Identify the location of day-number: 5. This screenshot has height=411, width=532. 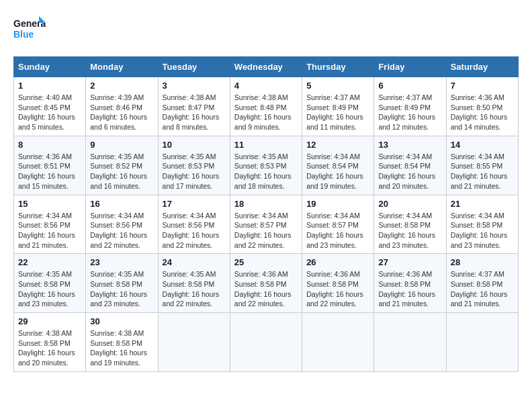
(338, 86).